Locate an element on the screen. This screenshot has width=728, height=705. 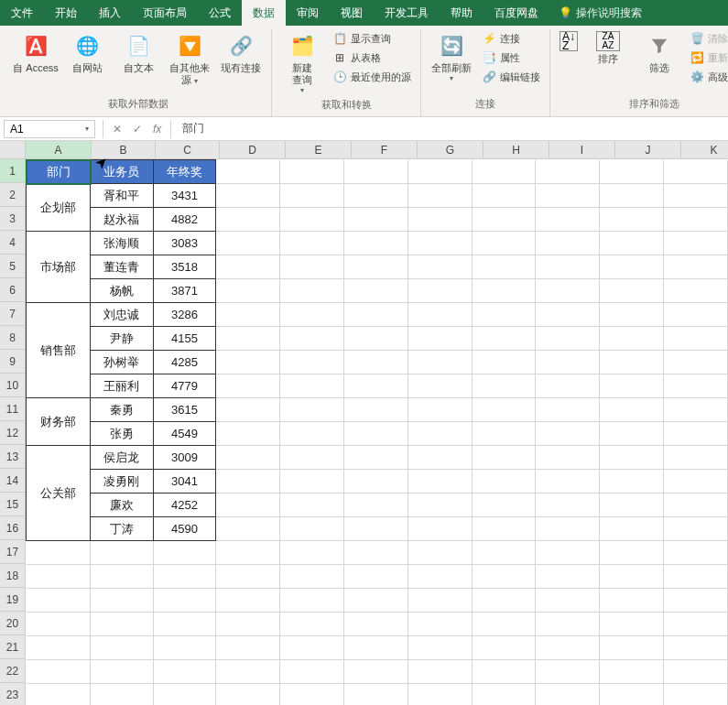
col-header-B: B is located at coordinates (124, 150).